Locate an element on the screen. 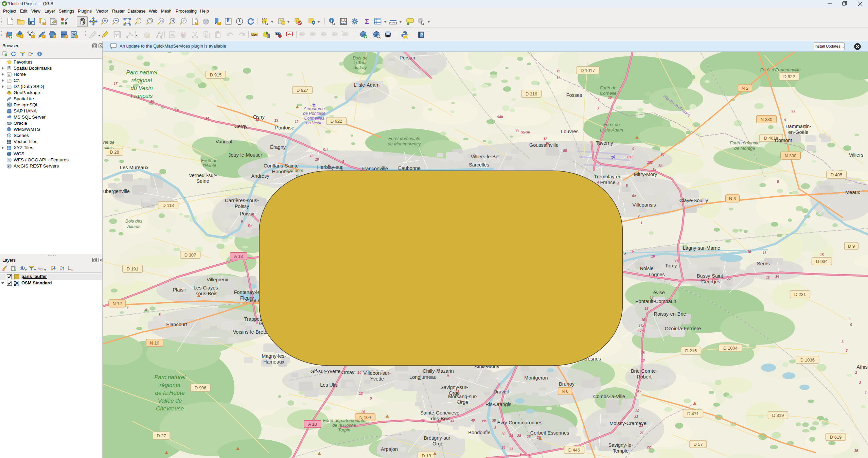 The image size is (868, 458). svg-text: 98 is located at coordinates (565, 151).